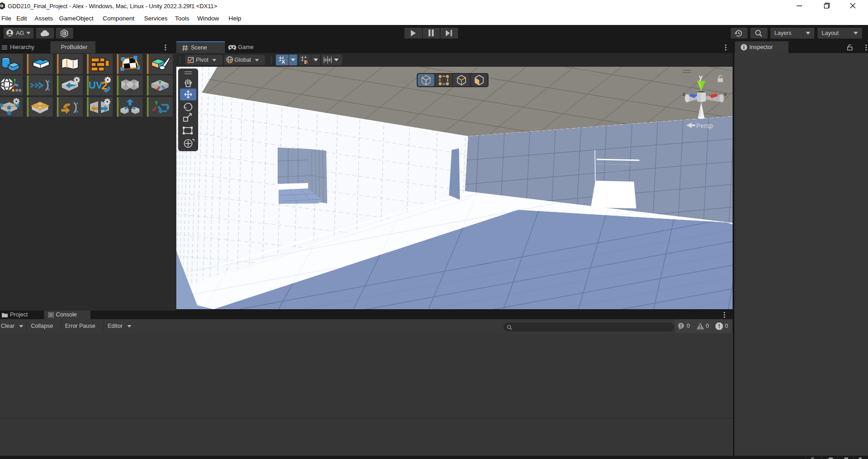 The width and height of the screenshot is (868, 459). What do you see at coordinates (684, 94) in the screenshot?
I see `svg-text: z` at bounding box center [684, 94].